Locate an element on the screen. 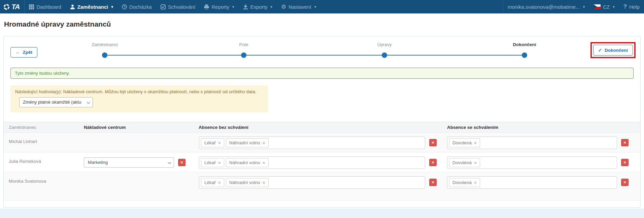  download-icon is located at coordinates (246, 7).